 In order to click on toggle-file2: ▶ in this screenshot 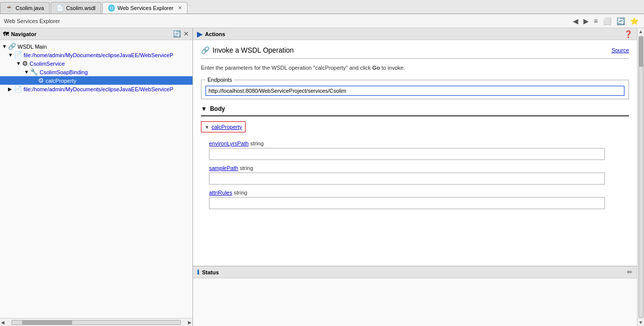, I will do `click(11, 89)`.